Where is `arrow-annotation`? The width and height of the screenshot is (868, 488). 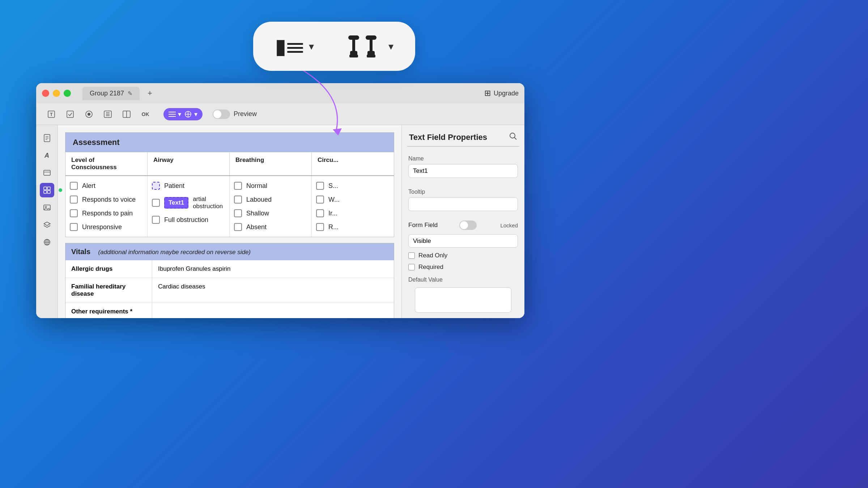 arrow-annotation is located at coordinates (316, 101).